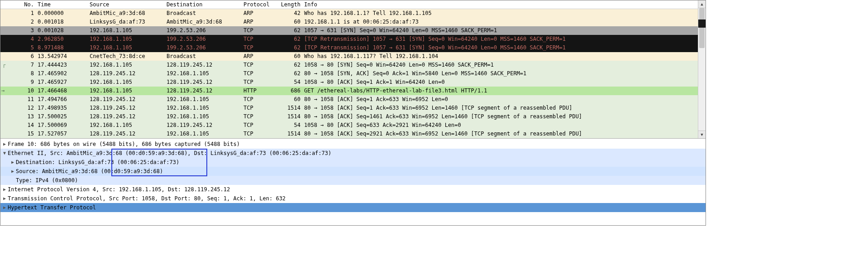  What do you see at coordinates (204, 14) in the screenshot?
I see `cell-dst: Broadcast` at bounding box center [204, 14].